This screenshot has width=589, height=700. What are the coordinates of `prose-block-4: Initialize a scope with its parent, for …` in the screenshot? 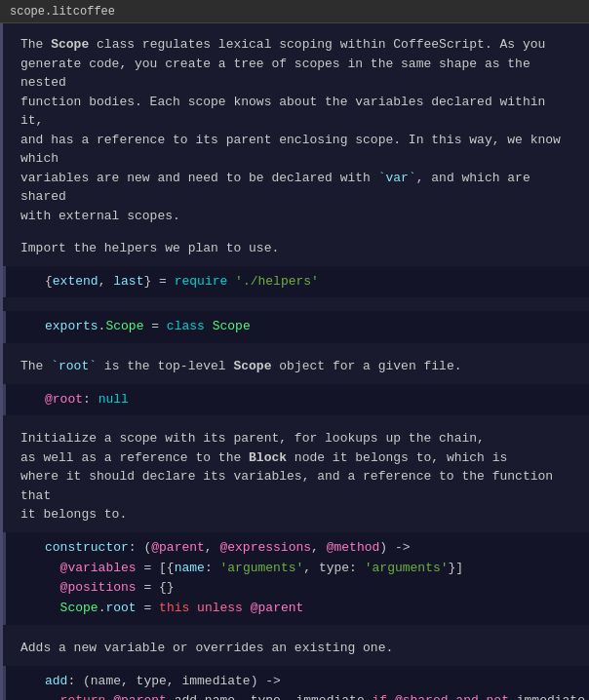 It's located at (296, 477).